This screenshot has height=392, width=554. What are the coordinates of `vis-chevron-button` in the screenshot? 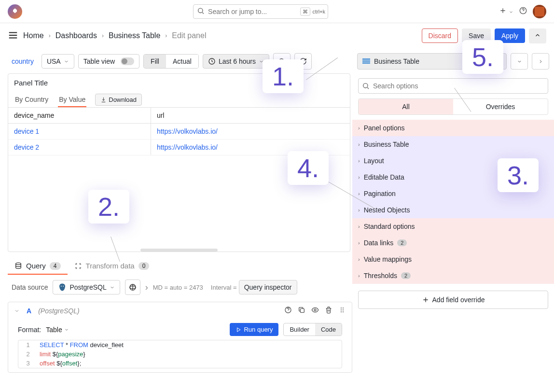 It's located at (519, 61).